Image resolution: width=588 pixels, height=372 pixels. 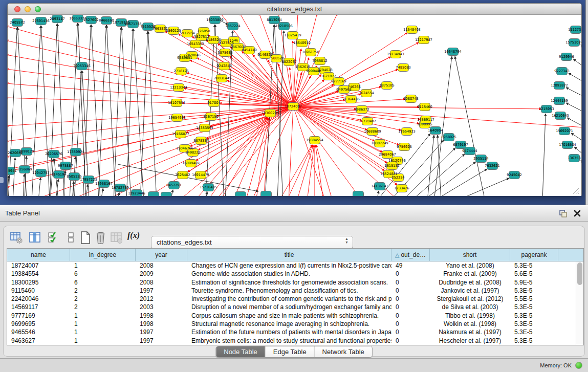 What do you see at coordinates (205, 128) in the screenshot?
I see `svg-text: 14353594` at bounding box center [205, 128].